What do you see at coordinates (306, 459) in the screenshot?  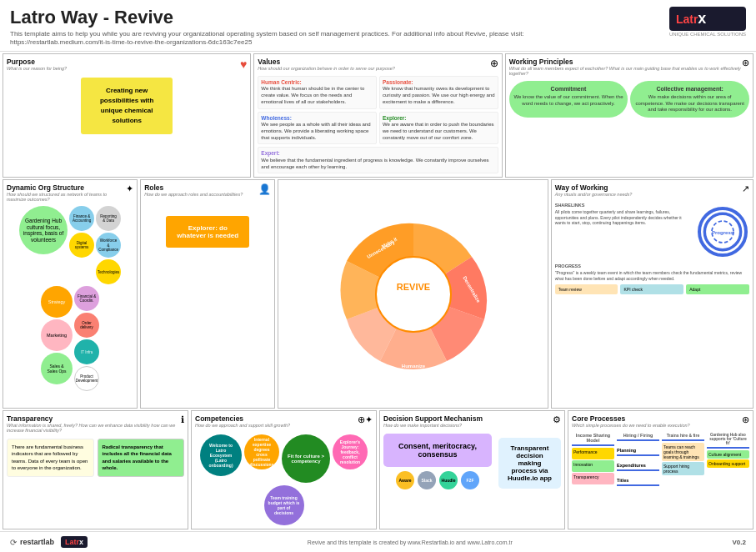 I see `comp-bubble-fit: Fit for culture > competency` at bounding box center [306, 459].